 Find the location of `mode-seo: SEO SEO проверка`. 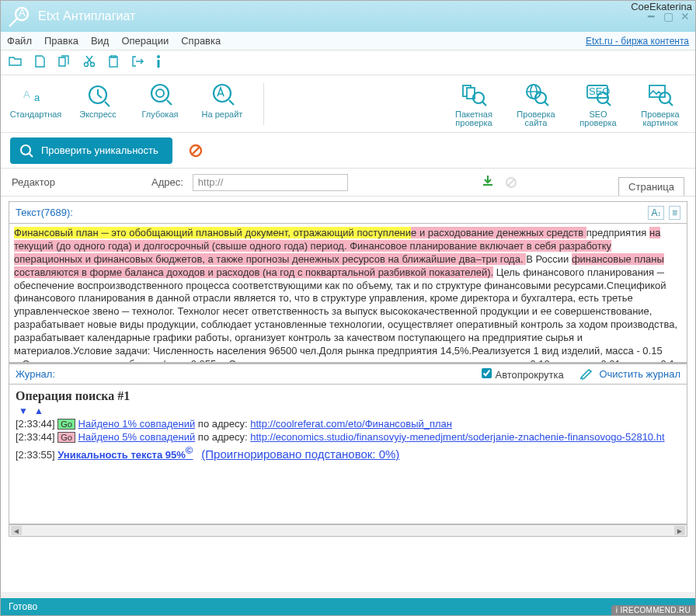

mode-seo: SEO SEO проверка is located at coordinates (598, 104).